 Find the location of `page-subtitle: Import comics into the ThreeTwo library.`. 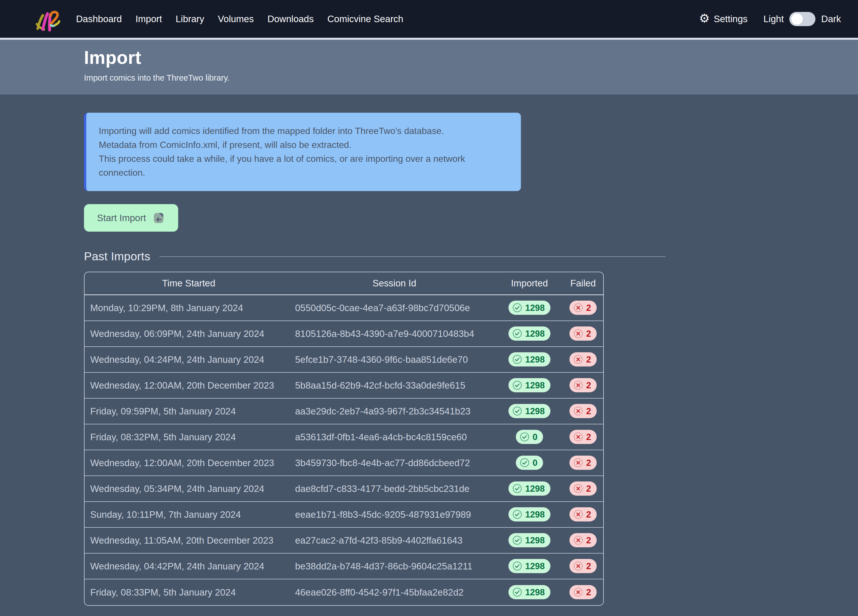

page-subtitle: Import comics into the ThreeTwo library. is located at coordinates (471, 78).